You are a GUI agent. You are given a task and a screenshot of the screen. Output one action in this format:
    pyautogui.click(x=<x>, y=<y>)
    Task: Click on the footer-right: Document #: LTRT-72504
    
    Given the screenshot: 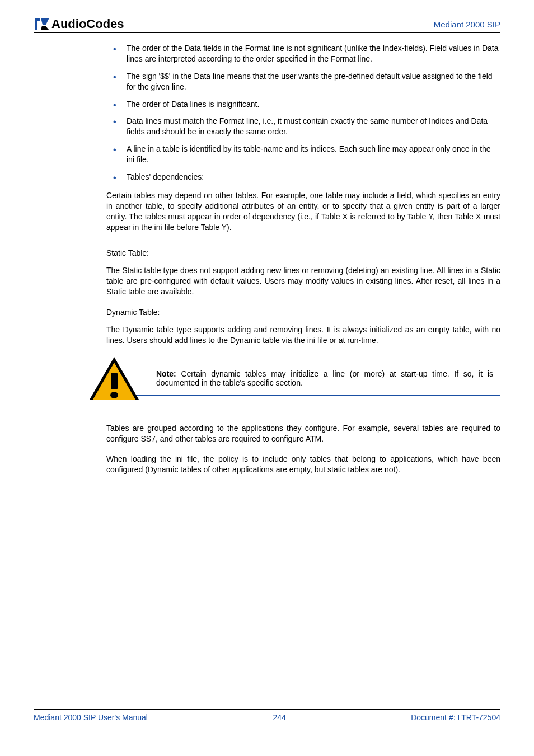 What is the action you would take?
    pyautogui.click(x=456, y=717)
    